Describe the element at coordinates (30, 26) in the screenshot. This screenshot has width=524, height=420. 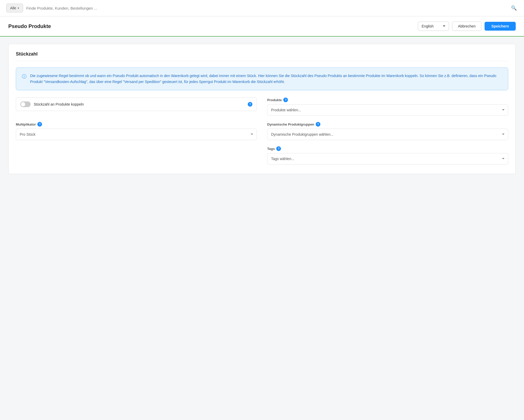
I see `page-title: Pseudo Produkte` at that location.